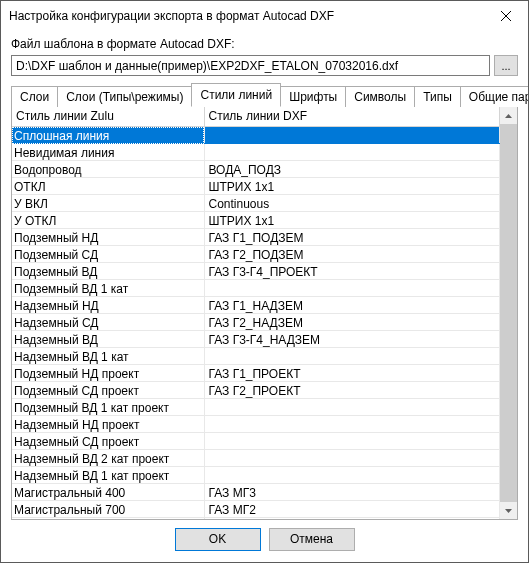 The image size is (529, 563). Describe the element at coordinates (218, 540) in the screenshot. I see `ok-button: OK` at that location.